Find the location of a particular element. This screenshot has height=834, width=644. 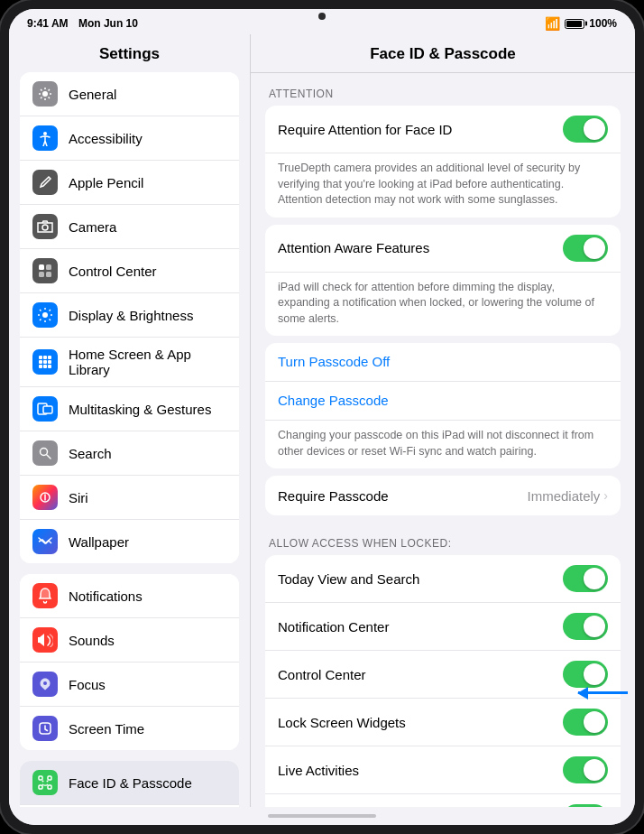

camera-icon is located at coordinates (45, 227).